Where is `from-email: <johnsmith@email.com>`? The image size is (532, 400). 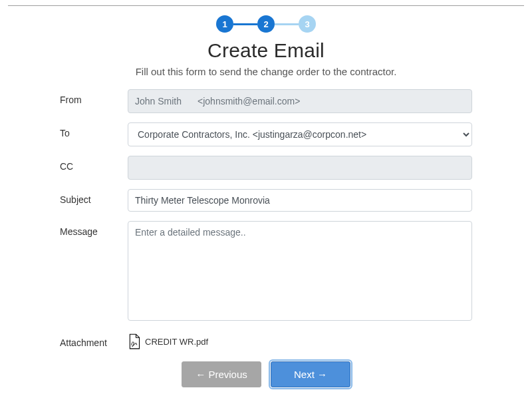
from-email: <johnsmith@email.com> is located at coordinates (249, 101).